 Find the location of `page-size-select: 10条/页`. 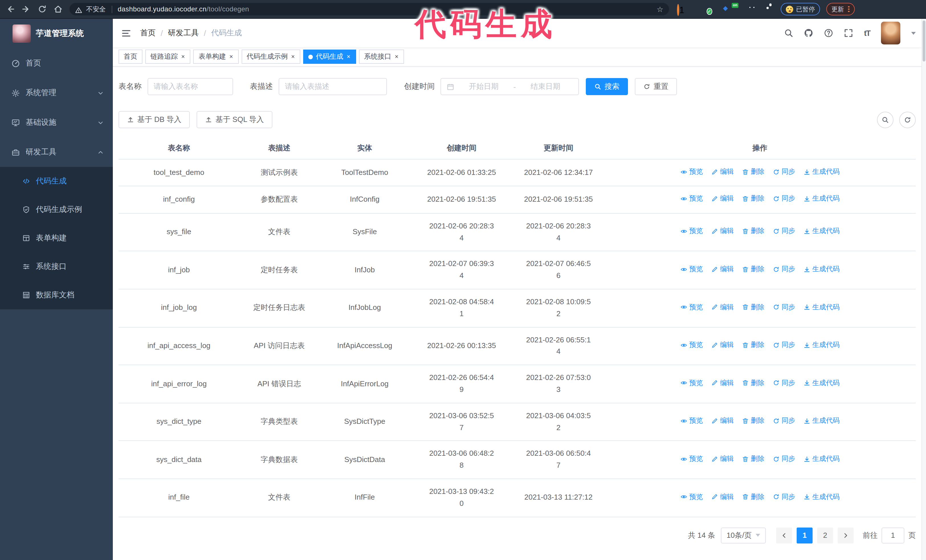

page-size-select: 10条/页 is located at coordinates (743, 535).